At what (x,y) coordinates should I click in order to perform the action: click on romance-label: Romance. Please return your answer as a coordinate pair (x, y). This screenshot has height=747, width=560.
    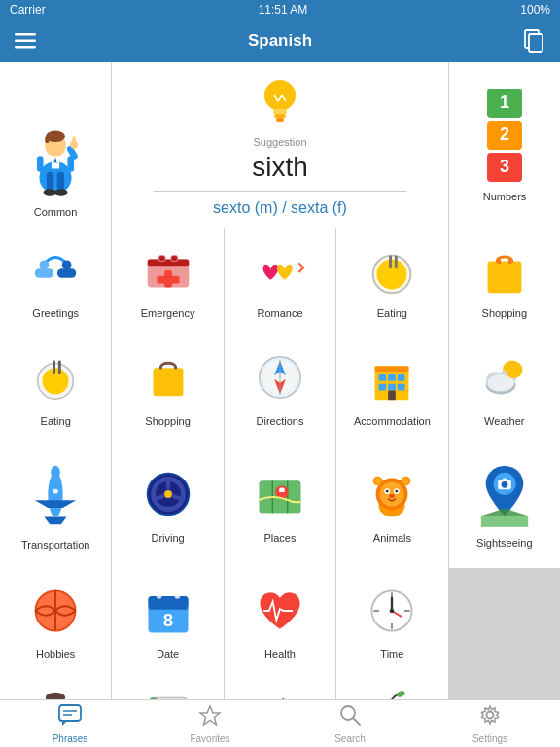
    Looking at the image, I should click on (280, 313).